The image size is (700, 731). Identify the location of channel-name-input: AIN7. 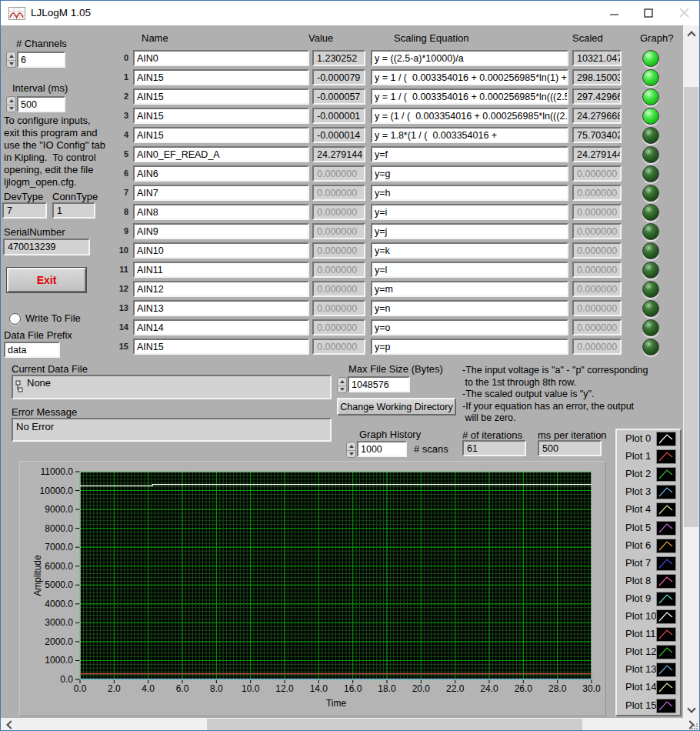
(222, 192).